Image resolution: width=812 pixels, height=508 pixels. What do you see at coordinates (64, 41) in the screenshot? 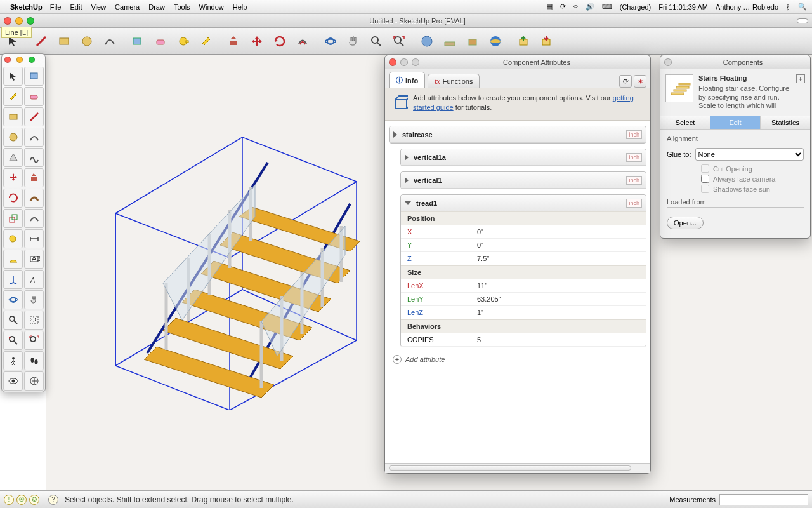
I see `rectangle-tool` at bounding box center [64, 41].